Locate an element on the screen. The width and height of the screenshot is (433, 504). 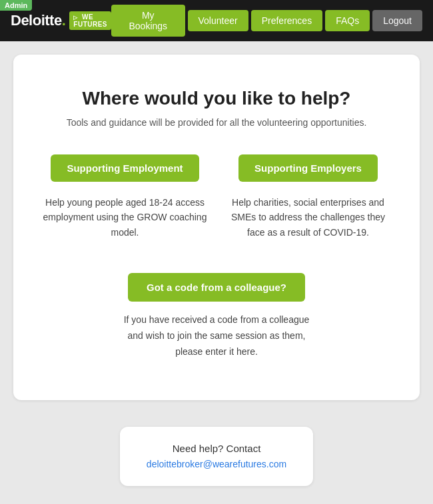
employment-description: Help young people aged 18-24 access empl… is located at coordinates (125, 217).